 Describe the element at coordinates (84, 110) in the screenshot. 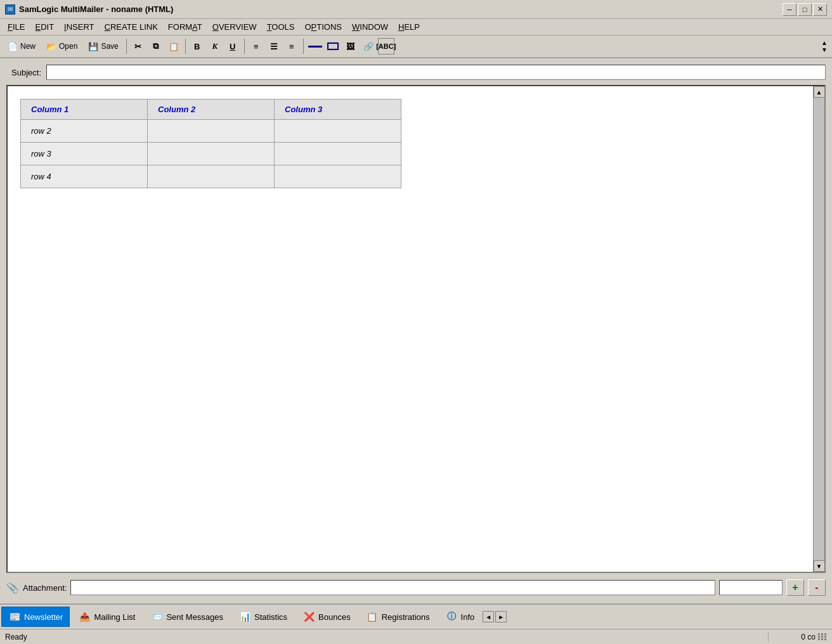

I see `table-header-col1: Column 1` at that location.